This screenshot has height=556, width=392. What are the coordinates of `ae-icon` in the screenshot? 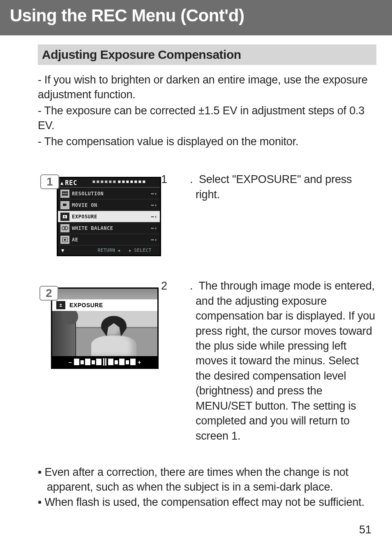 It's located at (65, 240).